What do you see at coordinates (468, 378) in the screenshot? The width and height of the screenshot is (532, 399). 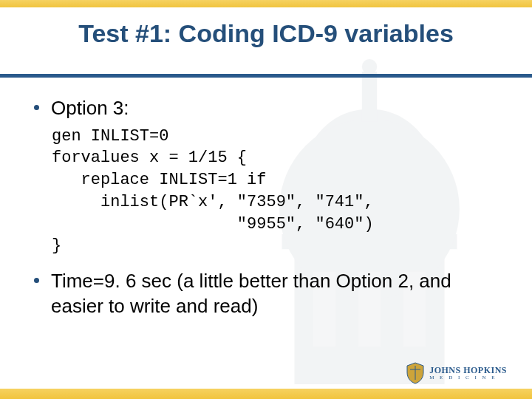 I see `logo-line2: M E D I C I N E` at bounding box center [468, 378].